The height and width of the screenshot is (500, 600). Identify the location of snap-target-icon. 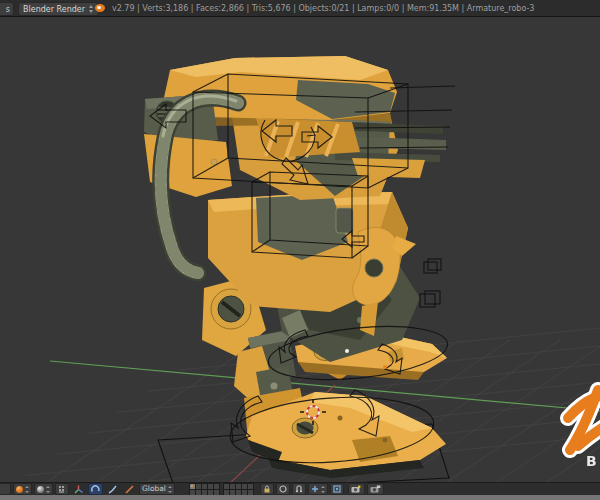
(337, 489).